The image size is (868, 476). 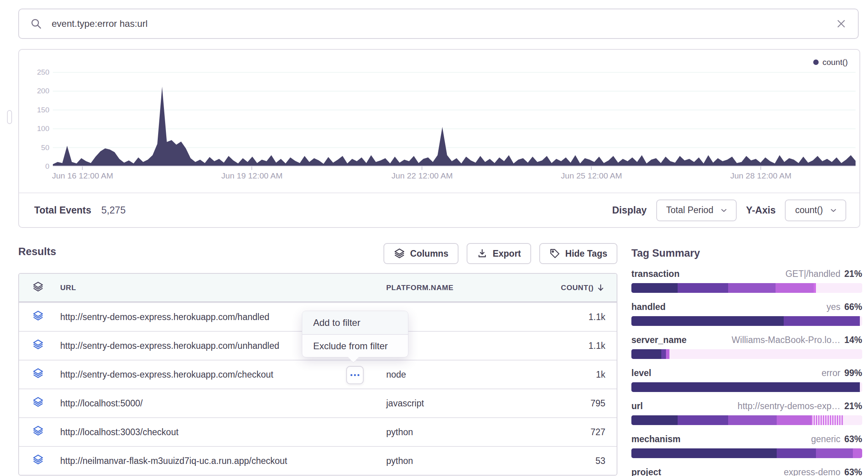 I want to click on url-cell: http://neilmanvar-flask-m3uuizd7iq-uc.a.…, so click(x=174, y=461).